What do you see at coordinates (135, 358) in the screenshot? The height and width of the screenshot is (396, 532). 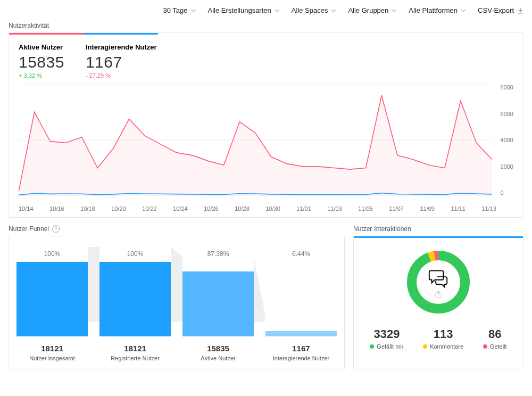 I see `funnel-cap: Registrierte Nutzer` at bounding box center [135, 358].